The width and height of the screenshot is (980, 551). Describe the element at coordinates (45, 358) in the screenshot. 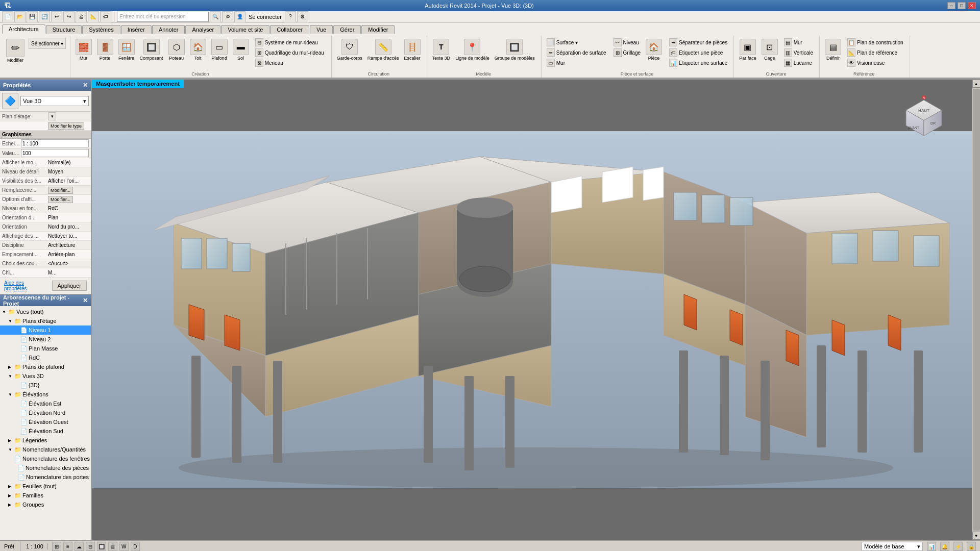

I see `tree-rdc: 📄 RdC` at that location.